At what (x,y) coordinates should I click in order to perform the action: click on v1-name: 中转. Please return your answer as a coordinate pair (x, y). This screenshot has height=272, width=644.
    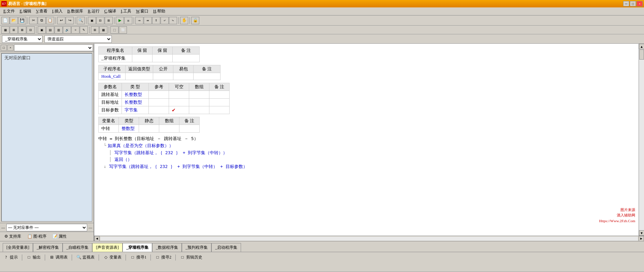
    Looking at the image, I should click on (109, 129).